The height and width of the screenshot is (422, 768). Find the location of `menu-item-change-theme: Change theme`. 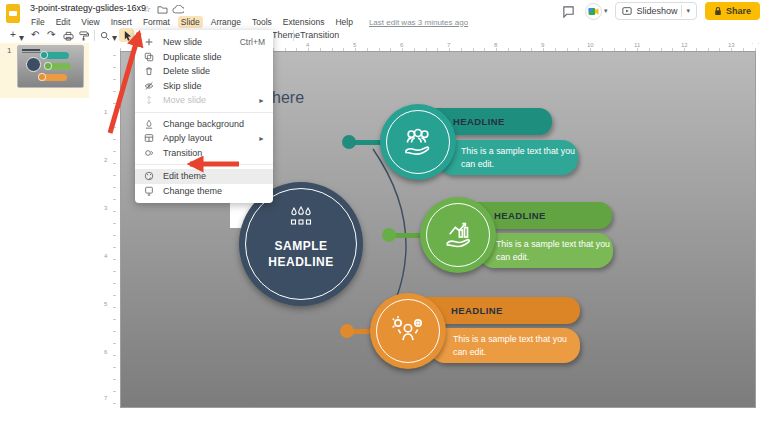

menu-item-change-theme: Change theme is located at coordinates (204, 192).